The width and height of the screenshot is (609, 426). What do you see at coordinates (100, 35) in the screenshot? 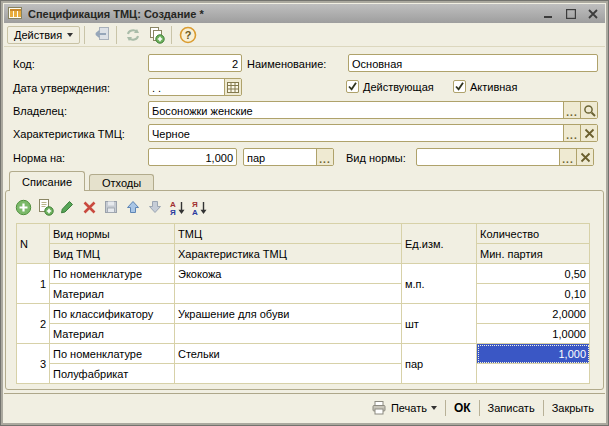
I see `reread-icon` at bounding box center [100, 35].